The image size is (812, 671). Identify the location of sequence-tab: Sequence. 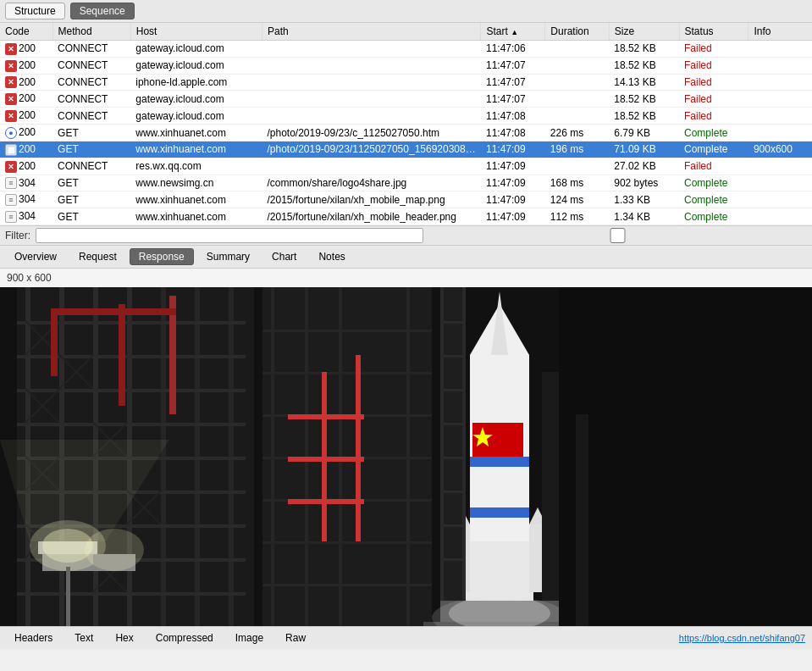
(102, 11).